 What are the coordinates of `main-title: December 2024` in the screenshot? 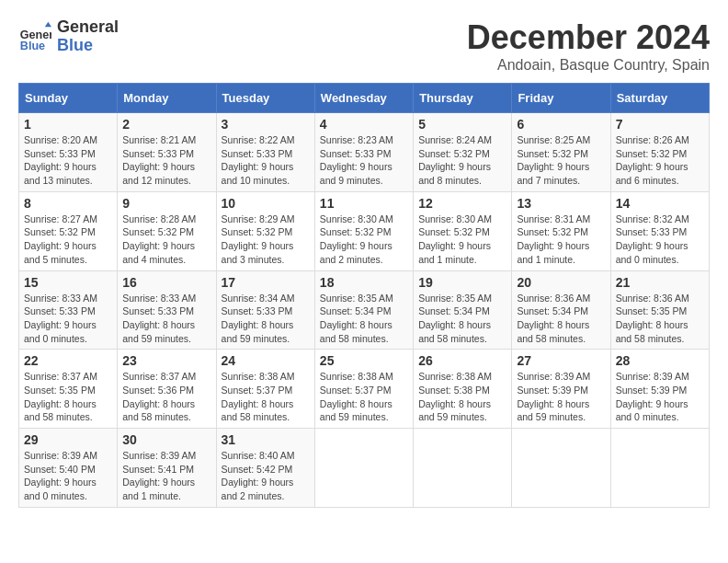 It's located at (588, 38).